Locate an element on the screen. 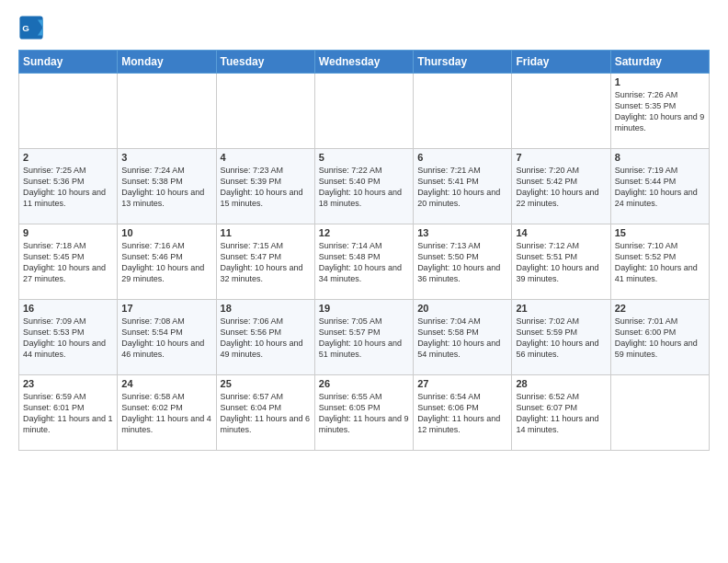 This screenshot has height=563, width=728. calendar-cell: 15Sunrise: 7:10 AM Sunset: 5:52 PM Dayli… is located at coordinates (660, 262).